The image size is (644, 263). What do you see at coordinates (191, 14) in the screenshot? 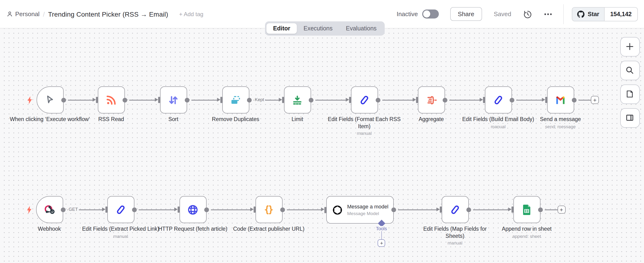
I see `add-tag-button: + Add tag` at bounding box center [191, 14].